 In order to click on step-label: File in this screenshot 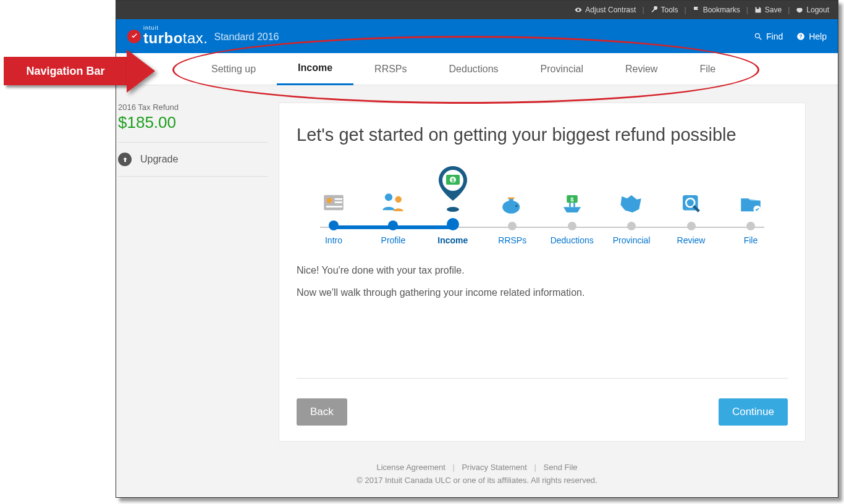, I will do `click(751, 240)`.